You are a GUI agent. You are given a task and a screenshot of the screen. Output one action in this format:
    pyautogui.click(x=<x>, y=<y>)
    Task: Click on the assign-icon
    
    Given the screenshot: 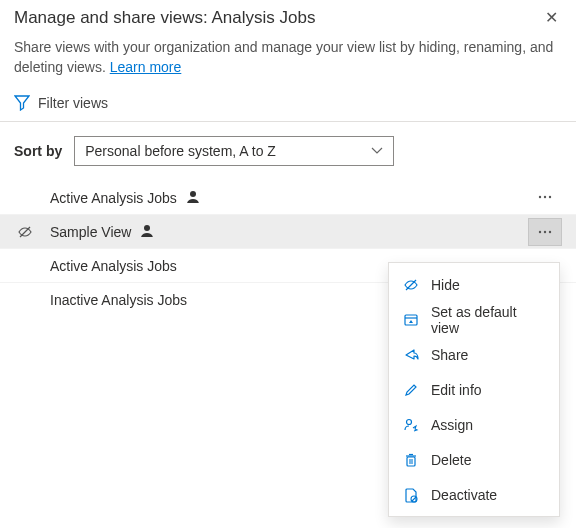 What is the action you would take?
    pyautogui.click(x=411, y=425)
    